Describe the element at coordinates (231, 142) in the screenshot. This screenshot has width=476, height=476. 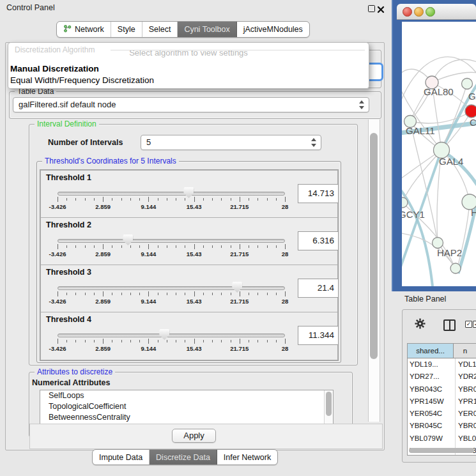
I see `number-of-intervals-combobox: 5` at that location.